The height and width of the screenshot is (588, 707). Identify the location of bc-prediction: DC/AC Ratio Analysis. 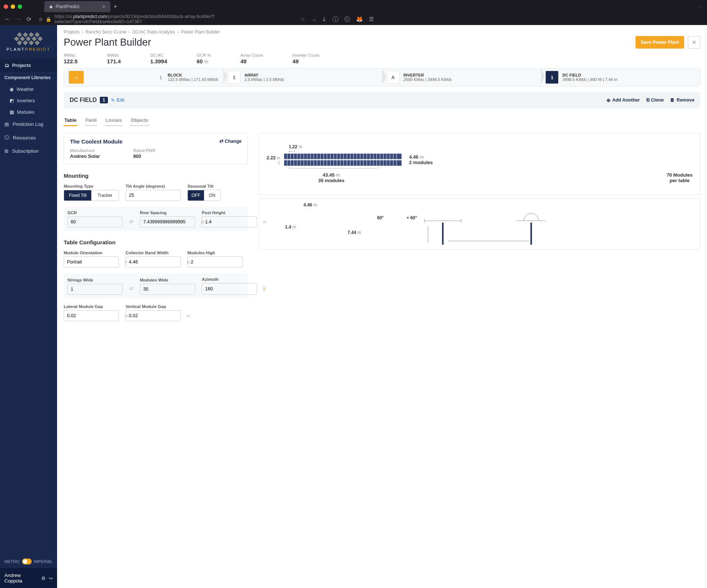
(154, 32).